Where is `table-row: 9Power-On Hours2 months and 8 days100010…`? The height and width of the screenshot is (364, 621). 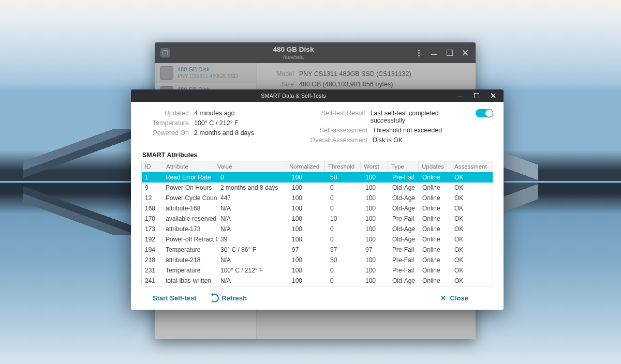 table-row: 9Power-On Hours2 months and 8 days100010… is located at coordinates (317, 188).